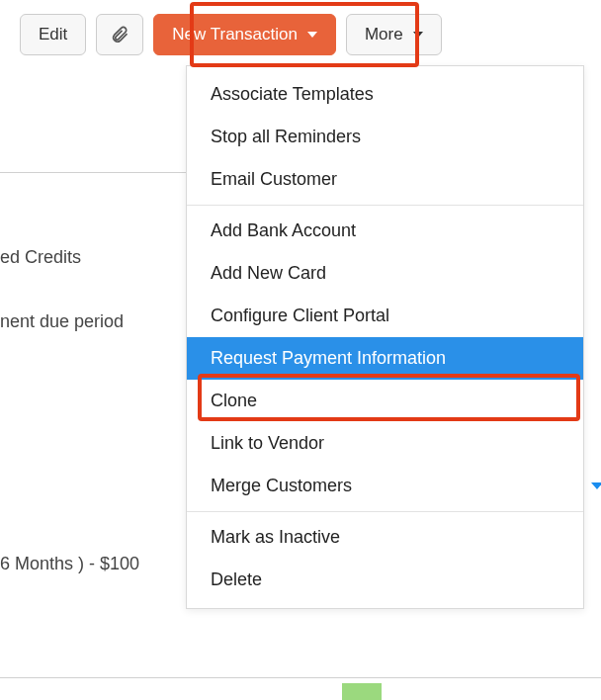 Image resolution: width=601 pixels, height=700 pixels. What do you see at coordinates (386, 91) in the screenshot?
I see `menu-item-associate-templates: Associate Templates` at bounding box center [386, 91].